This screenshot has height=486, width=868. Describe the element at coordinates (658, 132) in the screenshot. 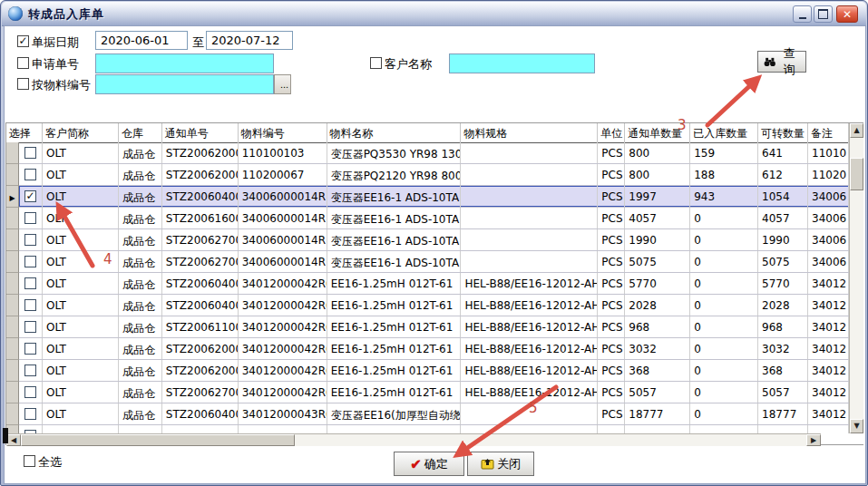

I see `column-header-8: 通知单数量` at that location.